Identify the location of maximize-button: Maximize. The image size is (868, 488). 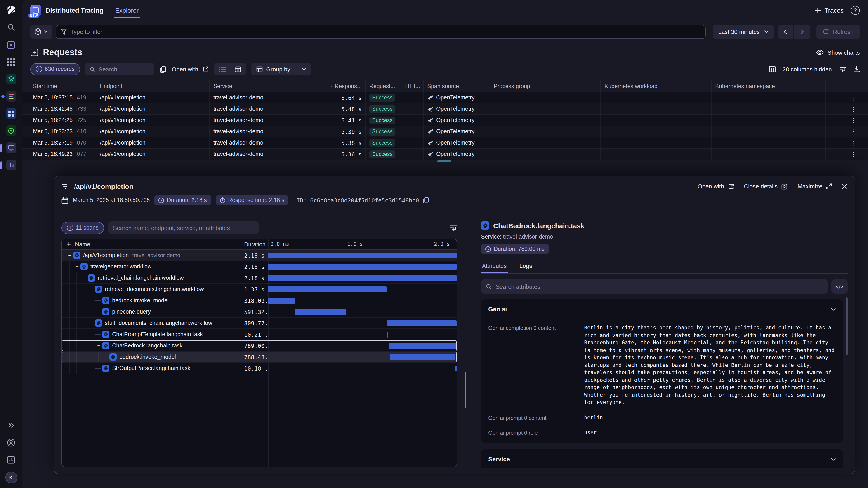
(815, 187).